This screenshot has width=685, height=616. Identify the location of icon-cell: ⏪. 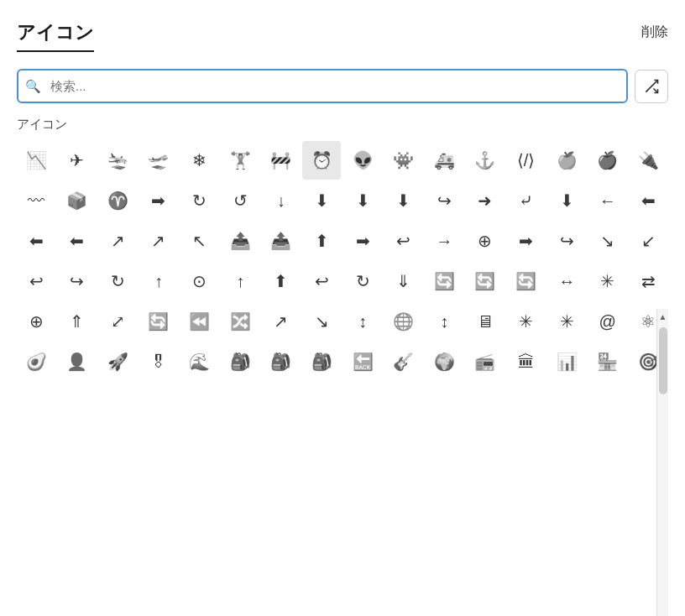
(200, 321).